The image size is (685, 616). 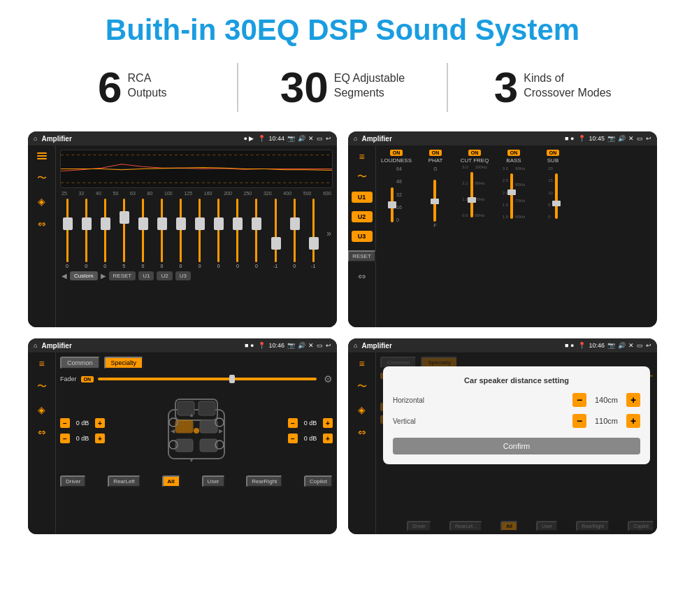 What do you see at coordinates (509, 526) in the screenshot?
I see `distance-all-btn: All` at bounding box center [509, 526].